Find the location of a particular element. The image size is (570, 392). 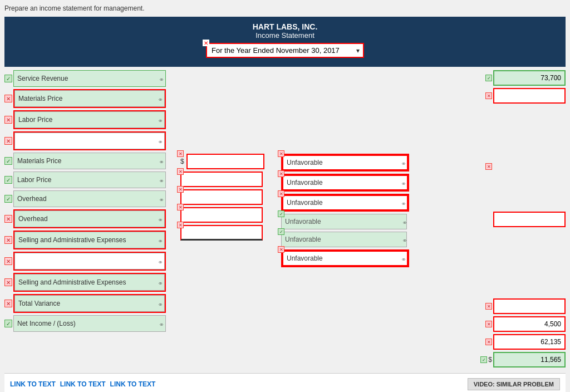

mid-input3 is located at coordinates (222, 197).